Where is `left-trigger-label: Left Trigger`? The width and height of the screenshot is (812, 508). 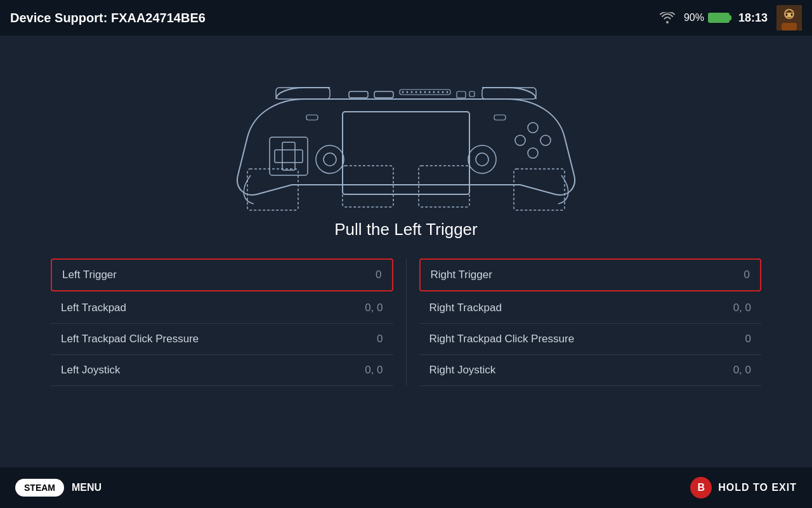
left-trigger-label: Left Trigger is located at coordinates (89, 275).